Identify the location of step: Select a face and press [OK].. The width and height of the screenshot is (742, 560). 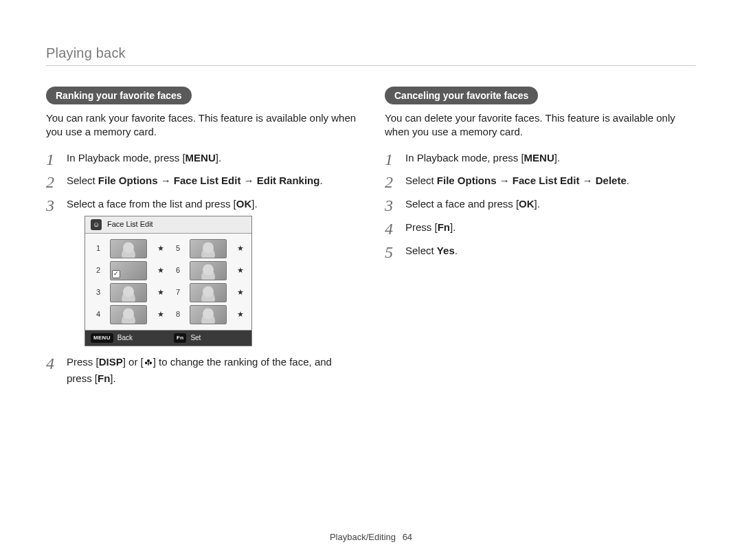
(540, 204).